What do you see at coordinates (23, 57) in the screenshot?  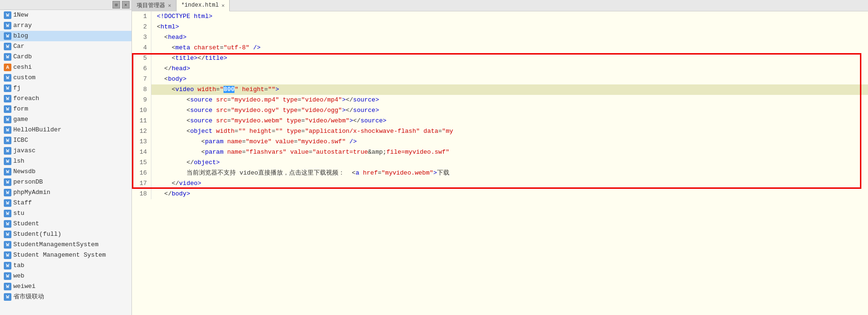 I see `sidebar-item-label: Cardb` at bounding box center [23, 57].